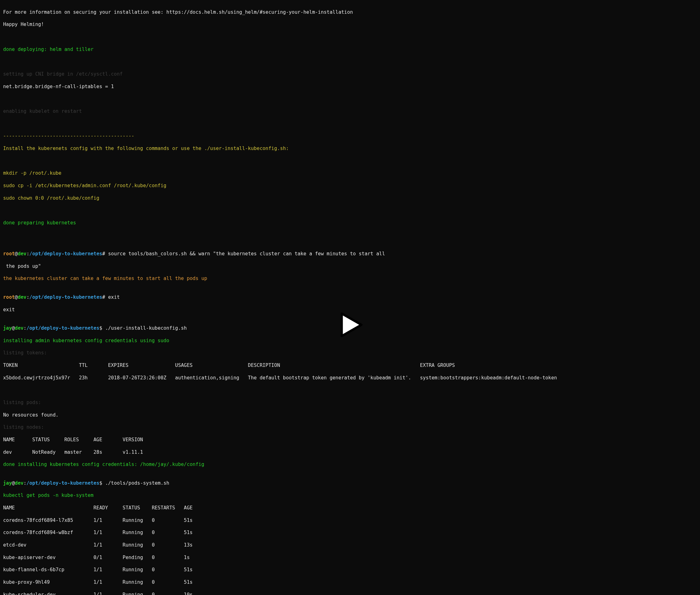 Image resolution: width=700 pixels, height=595 pixels. What do you see at coordinates (350, 570) in the screenshot?
I see `table-row: kube-flannel-ds-6b7cp 1/1 Running 0 51s` at bounding box center [350, 570].